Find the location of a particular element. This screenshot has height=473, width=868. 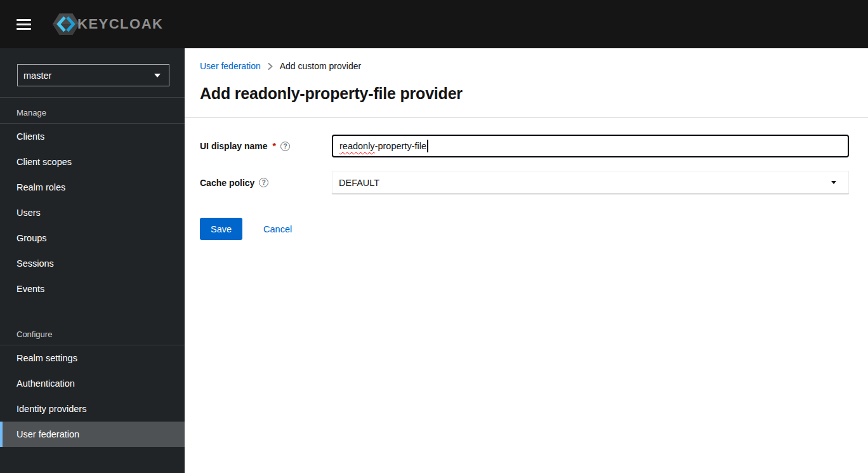

breadcrumb-separator-icon is located at coordinates (270, 66).